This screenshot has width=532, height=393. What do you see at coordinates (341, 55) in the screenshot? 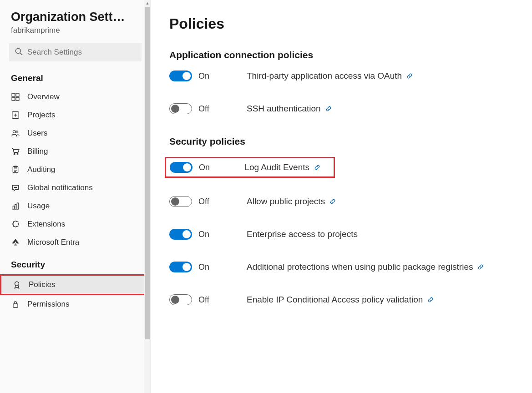
I see `section-title: Application connection policies` at bounding box center [341, 55].